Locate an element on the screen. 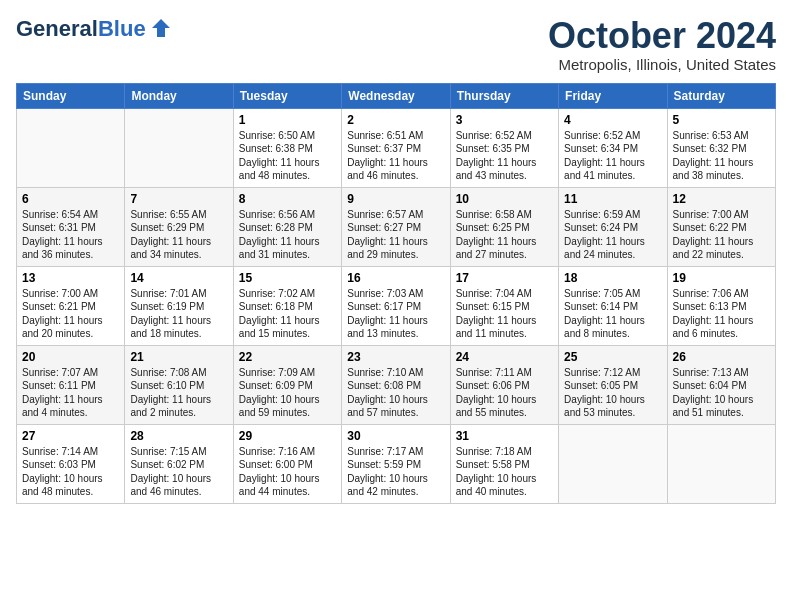  calendar-day-cell: 1Sunrise: 6:50 AM Sunset: 6:38 PM Daylig… is located at coordinates (287, 148).